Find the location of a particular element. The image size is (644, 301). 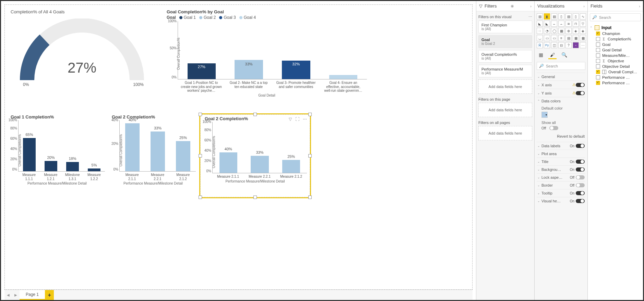

viz-ribbon-icon: ≋ is located at coordinates (569, 24).